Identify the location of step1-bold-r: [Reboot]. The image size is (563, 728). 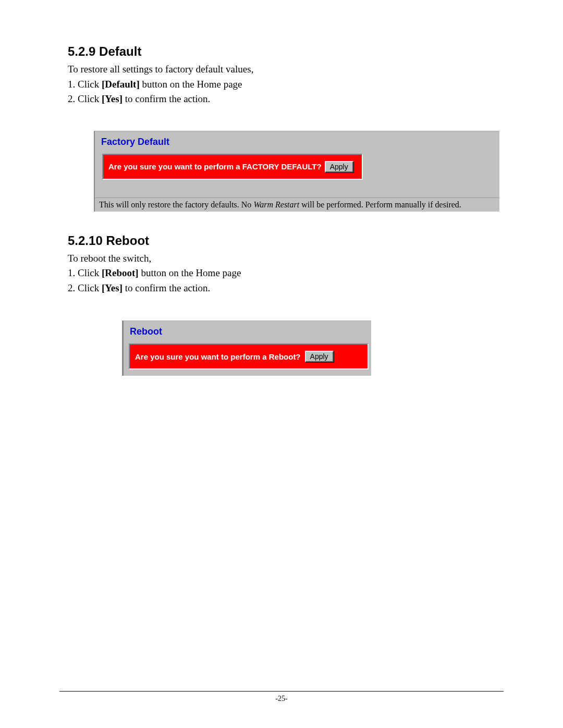
(120, 273).